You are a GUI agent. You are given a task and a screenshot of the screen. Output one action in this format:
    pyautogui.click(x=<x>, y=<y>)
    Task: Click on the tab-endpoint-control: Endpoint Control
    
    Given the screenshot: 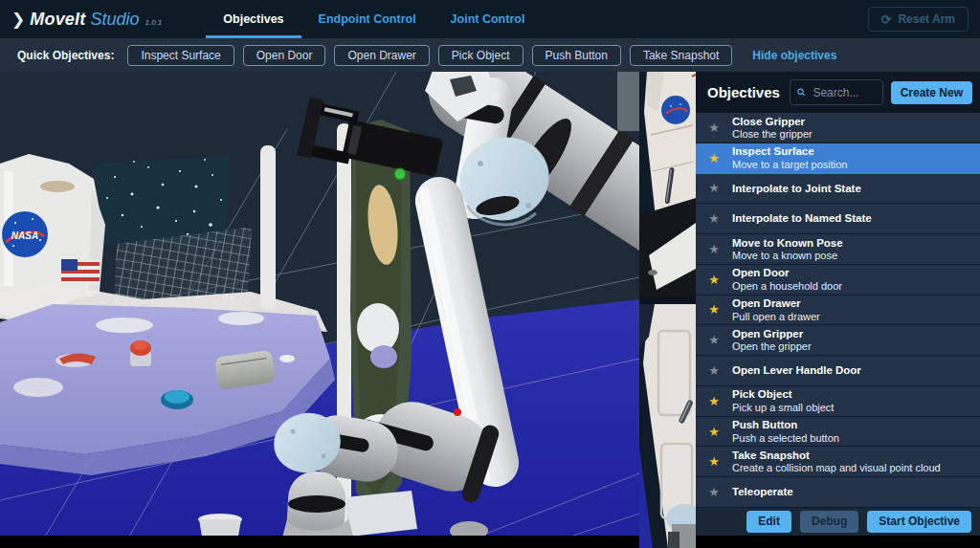 What is the action you would take?
    pyautogui.click(x=368, y=19)
    